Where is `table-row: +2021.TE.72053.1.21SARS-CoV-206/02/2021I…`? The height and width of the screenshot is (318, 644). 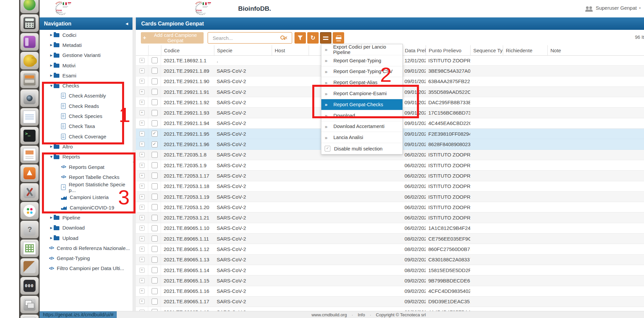
table-row: +2021.TE.72053.1.21SARS-CoV-206/02/2021I… is located at coordinates (390, 218).